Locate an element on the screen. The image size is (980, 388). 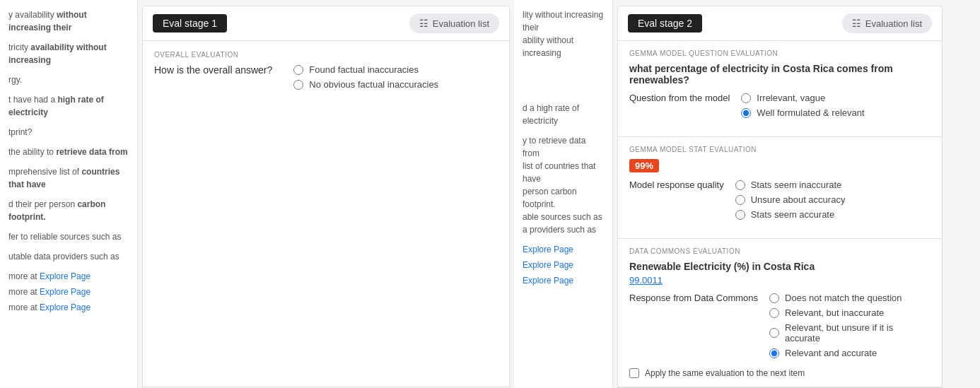
option-not-match-label: Does not match the question is located at coordinates (844, 298).